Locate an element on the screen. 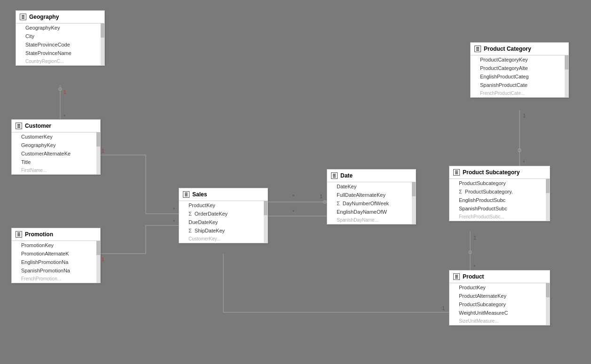 This screenshot has height=364, width=591. table-product-category-header: Product Category is located at coordinates (520, 49).